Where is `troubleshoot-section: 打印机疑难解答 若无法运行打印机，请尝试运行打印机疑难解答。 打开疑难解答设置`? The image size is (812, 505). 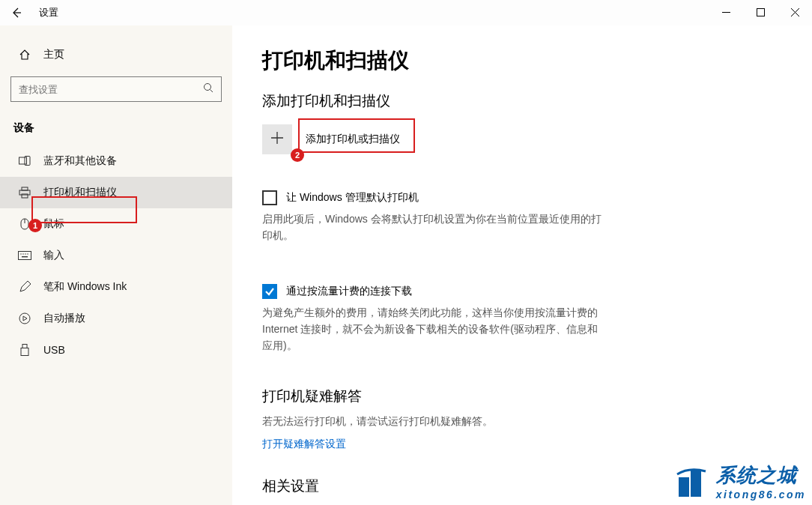
troubleshoot-section: 打印机疑难解答 若无法运行打印机，请尝试运行打印机疑难解答。 打开疑难解答设置 is located at coordinates (522, 419).